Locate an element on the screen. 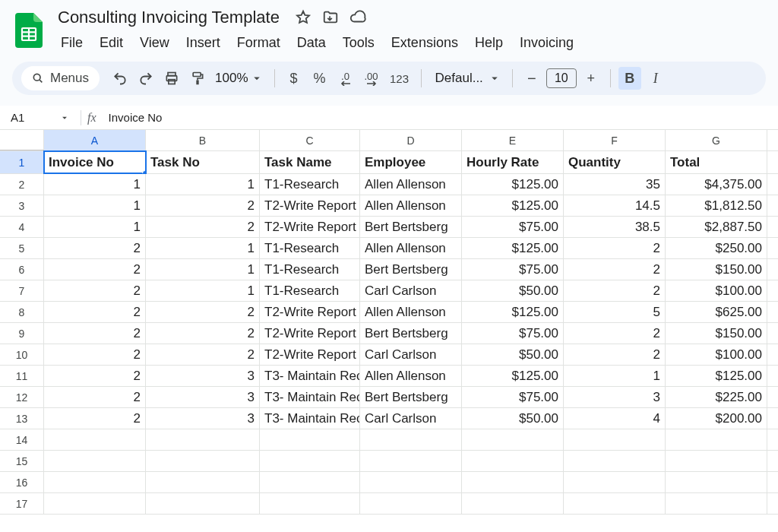  cell-D13: Carl Carlson is located at coordinates (411, 418).